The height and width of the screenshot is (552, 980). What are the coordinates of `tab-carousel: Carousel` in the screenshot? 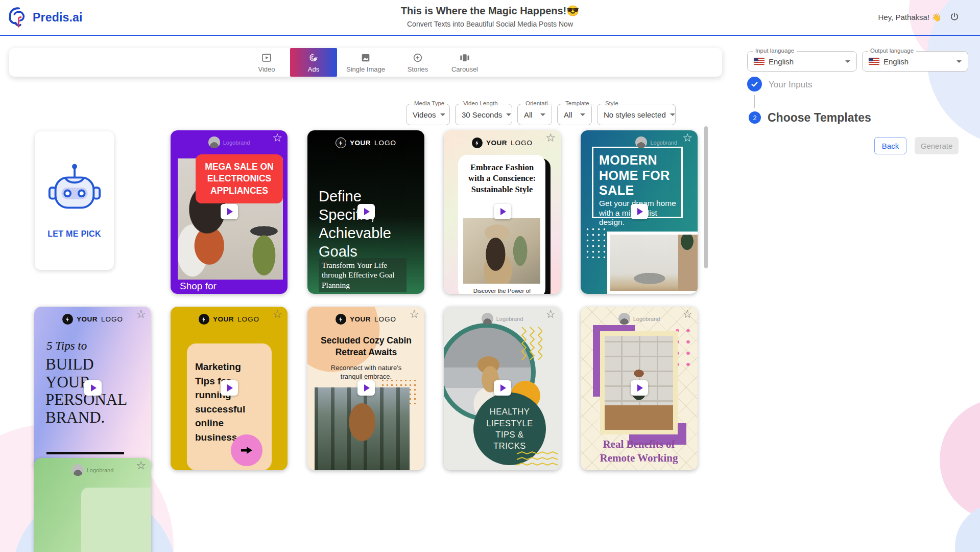 It's located at (465, 62).